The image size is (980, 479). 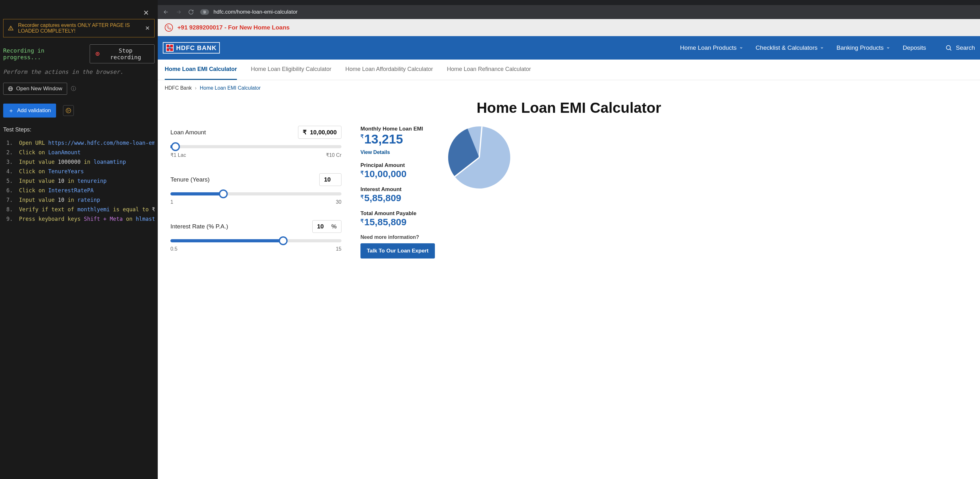 What do you see at coordinates (398, 237) in the screenshot?
I see `need-more-label: Need more information?` at bounding box center [398, 237].